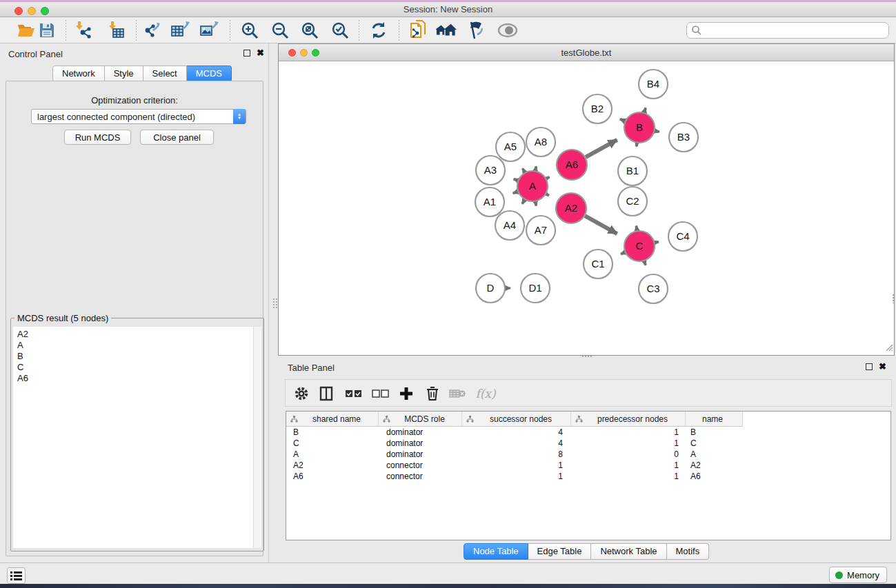 The width and height of the screenshot is (896, 588). Describe the element at coordinates (280, 30) in the screenshot. I see `zoom-out-icon` at that location.